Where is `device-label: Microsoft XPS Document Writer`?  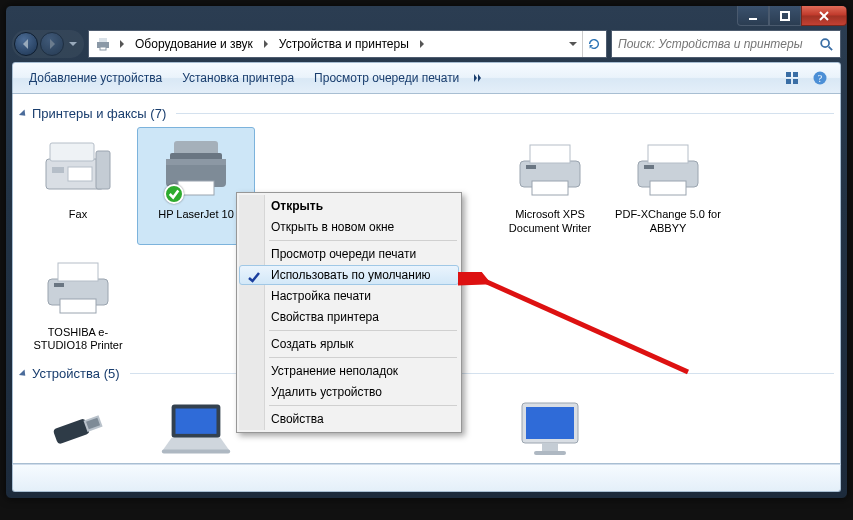 device-label: Microsoft XPS Document Writer is located at coordinates (550, 222).